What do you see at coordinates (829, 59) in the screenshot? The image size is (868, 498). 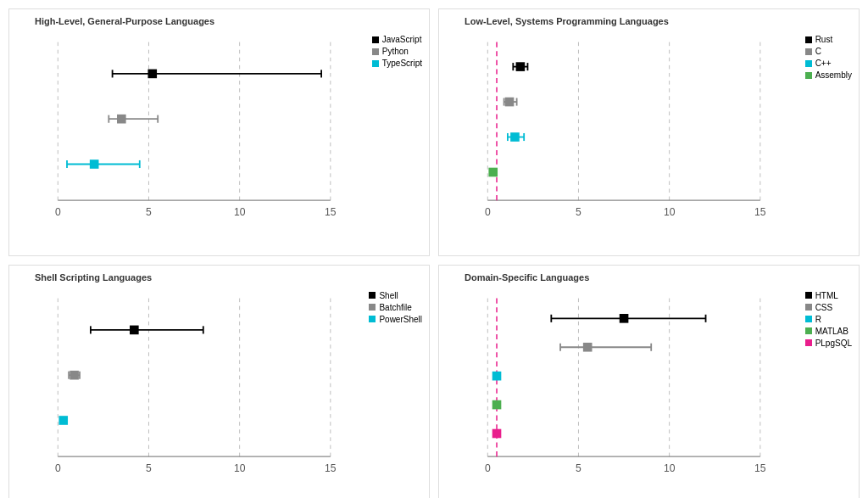 I see `legend-low-level: RustCC++Assembly` at bounding box center [829, 59].